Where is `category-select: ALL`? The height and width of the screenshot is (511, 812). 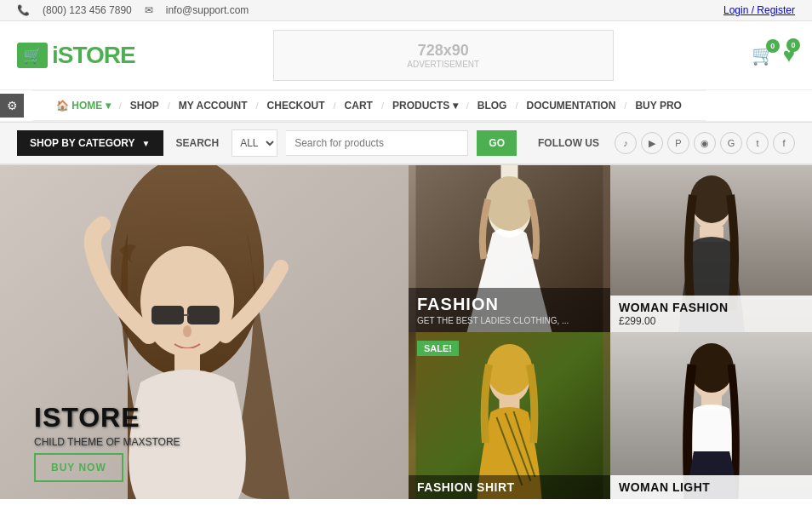
category-select: ALL is located at coordinates (254, 143).